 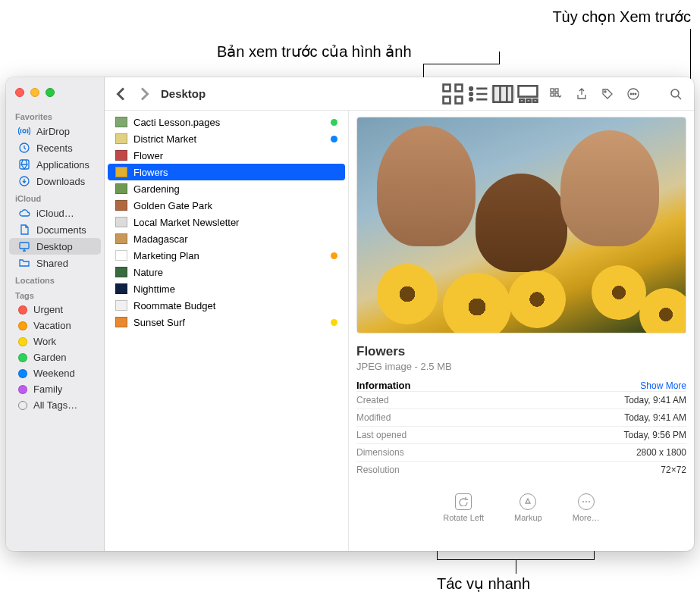 What do you see at coordinates (522, 352) in the screenshot?
I see `preview-title: Flowers` at bounding box center [522, 352].